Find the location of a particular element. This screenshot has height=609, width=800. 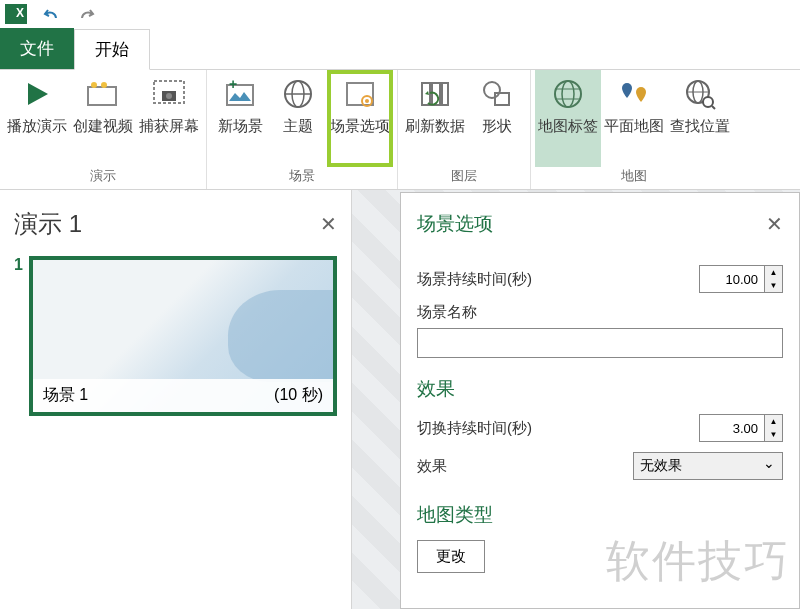

map-type-heading: 地图类型 is located at coordinates (600, 515).